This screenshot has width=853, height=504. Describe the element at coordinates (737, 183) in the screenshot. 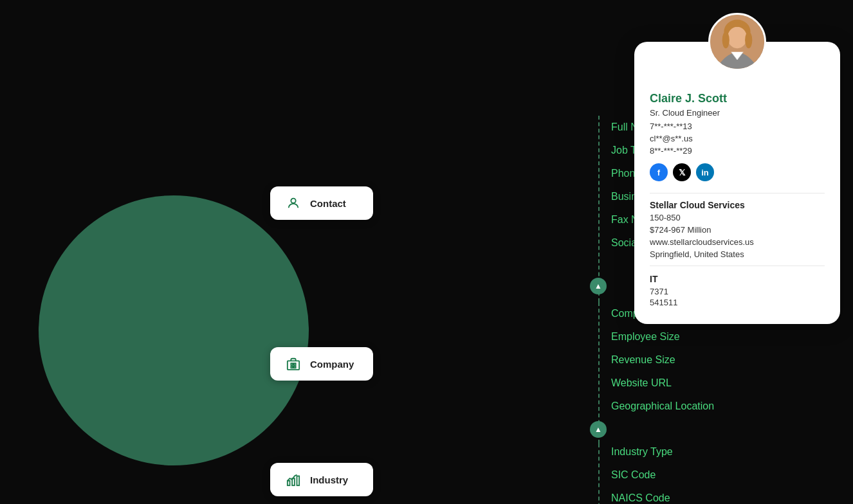

I see `profile-card: Claire J. Scott Sr. Cloud Engineer 7**-*…` at that location.